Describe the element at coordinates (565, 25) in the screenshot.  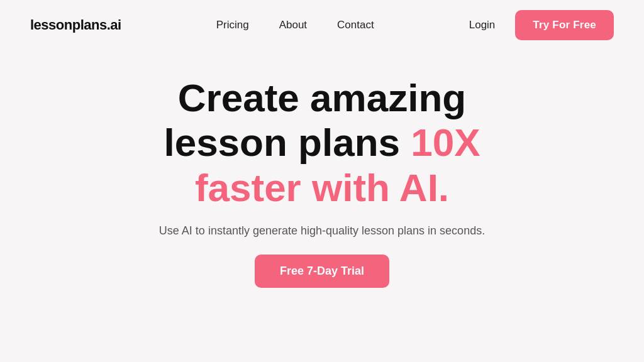
I see `try-for-free-button: Try For Free` at that location.